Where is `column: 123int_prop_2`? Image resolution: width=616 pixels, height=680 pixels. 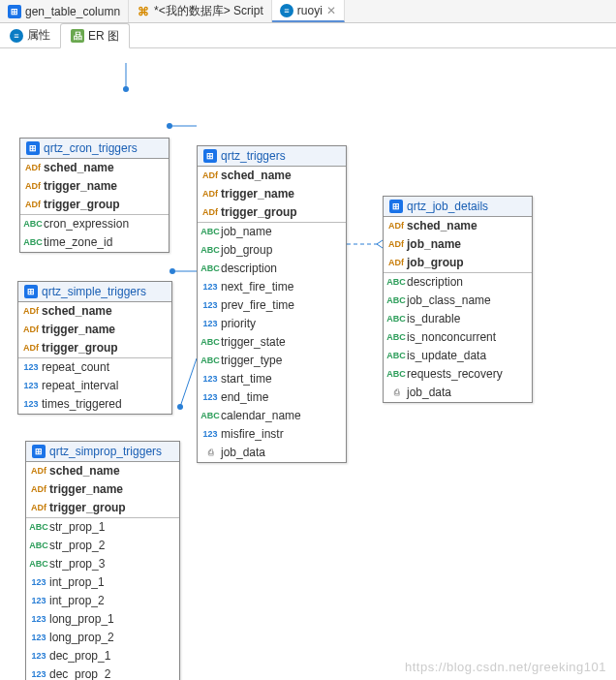
column: 123int_prop_2 is located at coordinates (103, 601).